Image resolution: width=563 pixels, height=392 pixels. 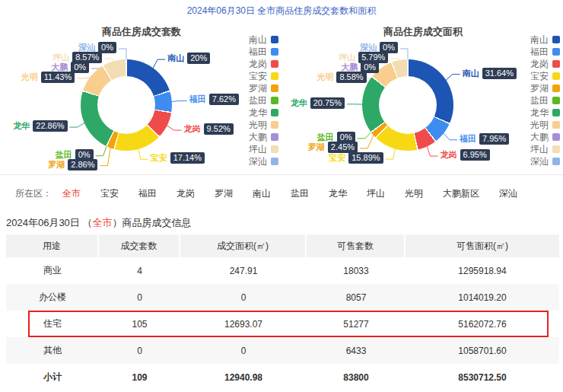 What do you see at coordinates (373, 58) in the screenshot?
I see `slice-percent-badge: 5.79%` at bounding box center [373, 58].